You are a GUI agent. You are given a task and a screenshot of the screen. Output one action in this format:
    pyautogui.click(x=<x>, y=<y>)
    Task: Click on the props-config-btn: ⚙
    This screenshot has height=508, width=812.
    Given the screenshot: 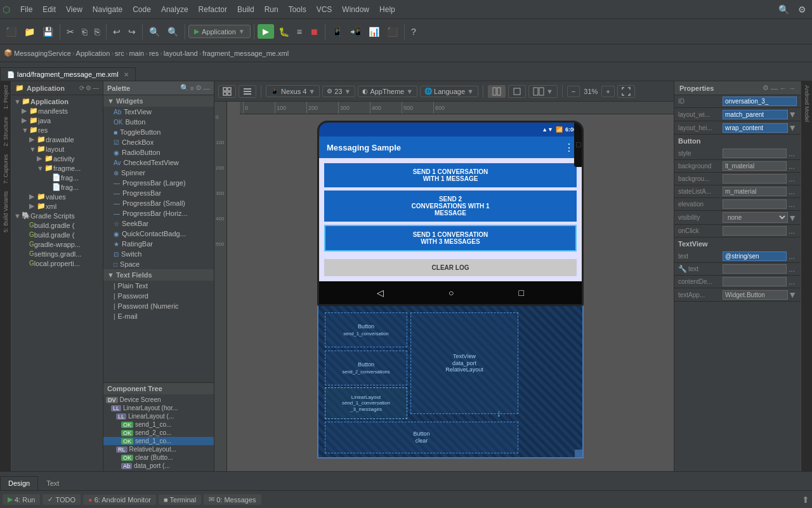 What is the action you would take?
    pyautogui.click(x=766, y=88)
    